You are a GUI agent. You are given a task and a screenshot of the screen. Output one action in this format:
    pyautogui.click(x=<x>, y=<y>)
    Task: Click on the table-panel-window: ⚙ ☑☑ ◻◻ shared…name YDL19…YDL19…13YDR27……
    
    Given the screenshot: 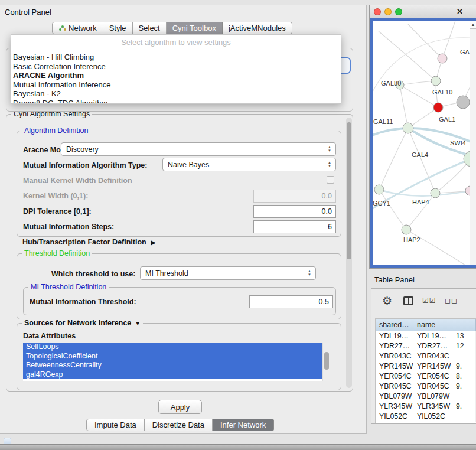 What is the action you would take?
    pyautogui.click(x=423, y=356)
    